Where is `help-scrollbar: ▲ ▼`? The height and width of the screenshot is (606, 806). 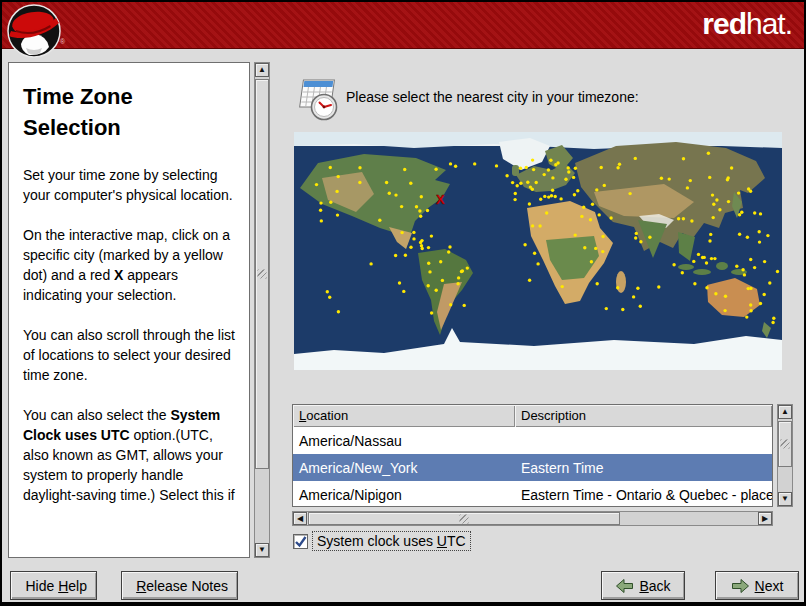 help-scrollbar: ▲ ▼ is located at coordinates (262, 310).